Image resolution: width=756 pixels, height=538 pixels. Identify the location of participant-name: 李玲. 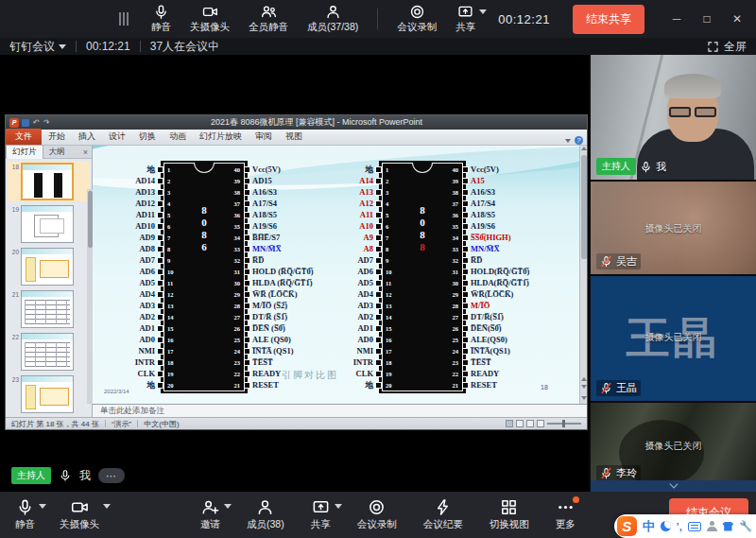
(627, 473).